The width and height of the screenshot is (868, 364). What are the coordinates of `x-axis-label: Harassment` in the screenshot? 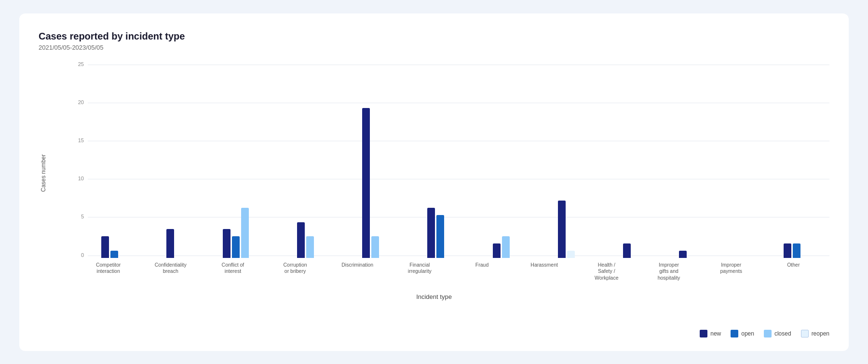 It's located at (544, 272).